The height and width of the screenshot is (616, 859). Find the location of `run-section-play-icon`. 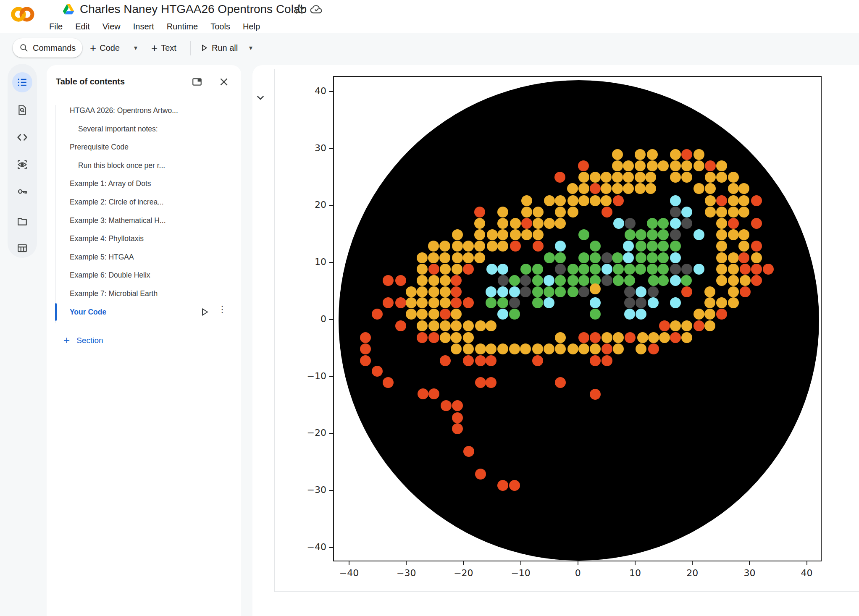

run-section-play-icon is located at coordinates (205, 312).